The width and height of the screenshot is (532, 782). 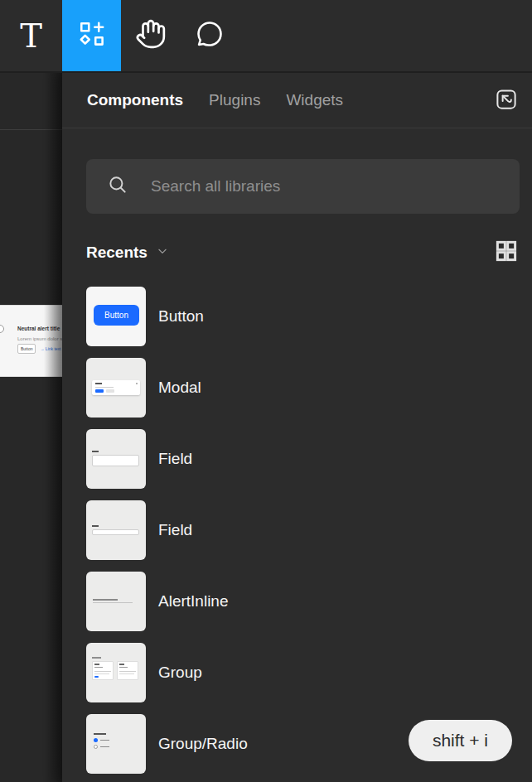 I want to click on radio-unselected-icon, so click(x=96, y=747).